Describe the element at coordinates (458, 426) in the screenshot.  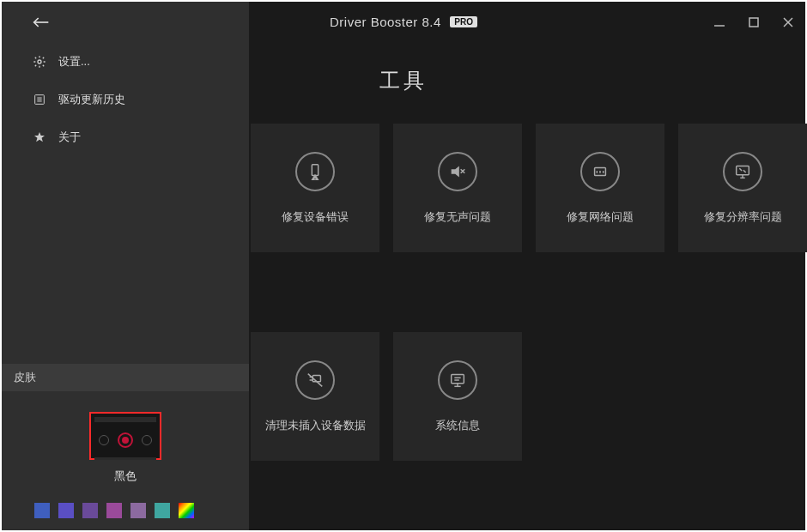
I see `card-label: 系统信息` at that location.